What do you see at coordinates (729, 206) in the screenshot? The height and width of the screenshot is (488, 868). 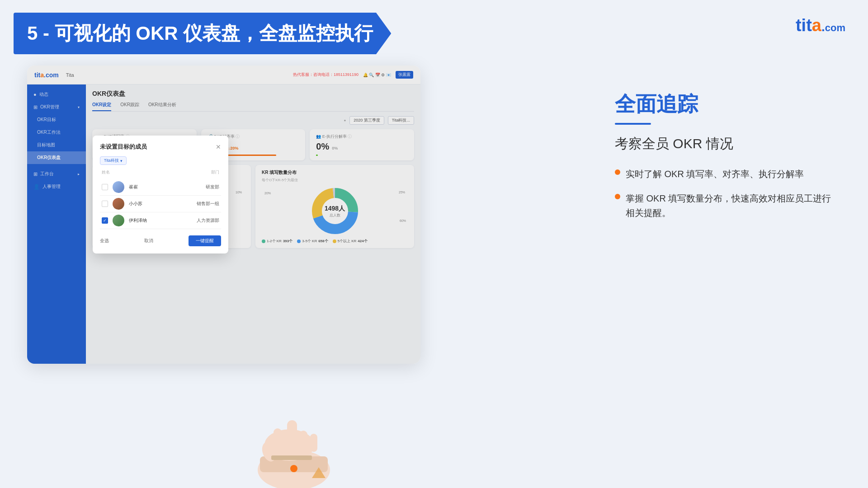 I see `bullet-text-2: 掌握 OKR 填写数量分布，快速高效对相应员工进行相关提醒。` at bounding box center [729, 206].